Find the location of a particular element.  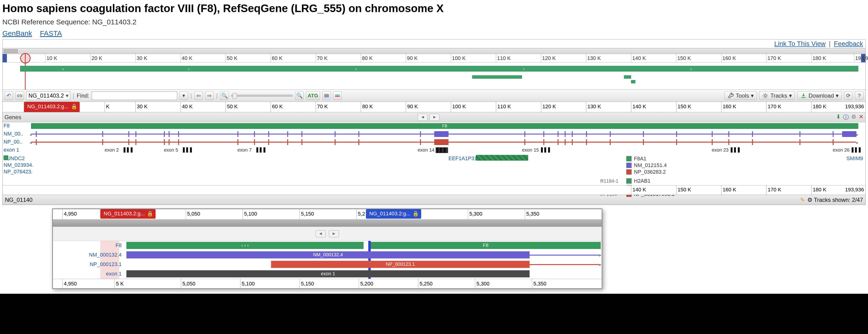

sequence-selector: NG_011403.2 is located at coordinates (48, 96).